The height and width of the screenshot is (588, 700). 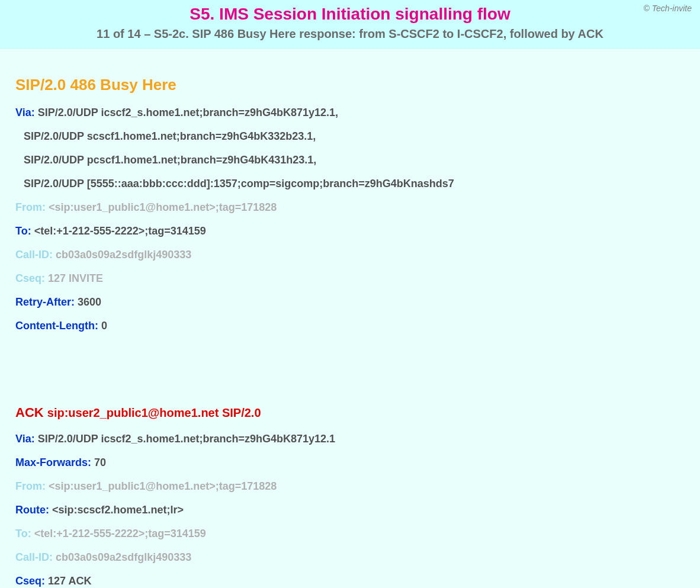 What do you see at coordinates (350, 14) in the screenshot?
I see `page-title: S5. IMS Session Initiation signalling fl…` at bounding box center [350, 14].